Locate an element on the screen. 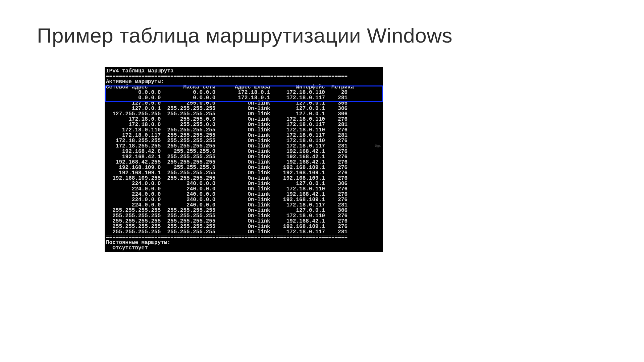  table-row: 192.168.109.255 255.255.255.255 On-link … is located at coordinates (244, 178).